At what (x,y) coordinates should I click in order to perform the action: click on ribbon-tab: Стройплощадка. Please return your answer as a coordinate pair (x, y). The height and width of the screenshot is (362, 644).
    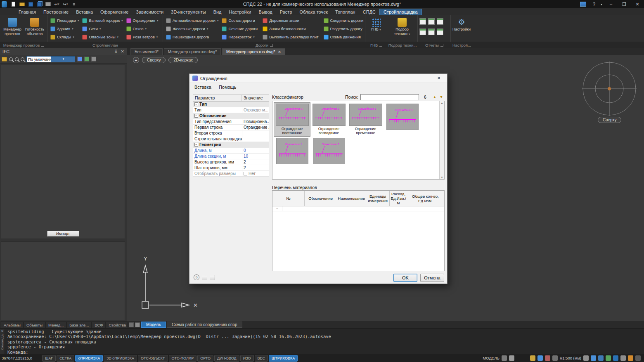
    Looking at the image, I should click on (400, 12).